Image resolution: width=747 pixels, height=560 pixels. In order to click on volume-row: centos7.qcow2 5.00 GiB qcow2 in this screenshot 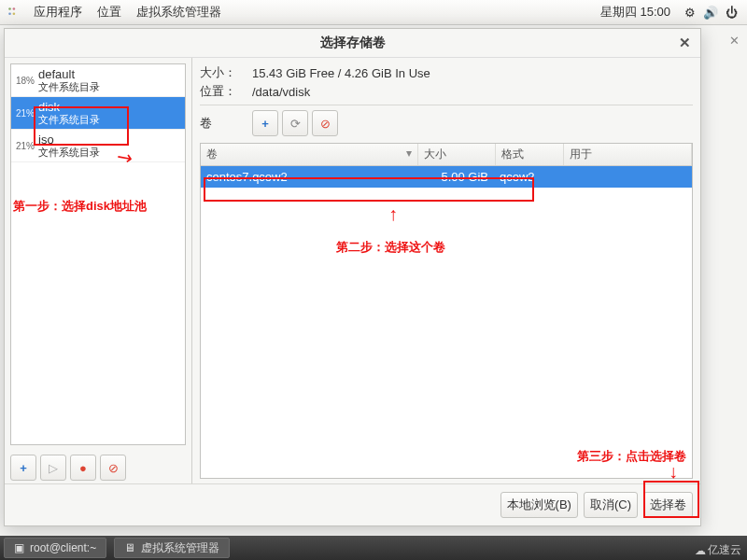, I will do `click(446, 177)`.